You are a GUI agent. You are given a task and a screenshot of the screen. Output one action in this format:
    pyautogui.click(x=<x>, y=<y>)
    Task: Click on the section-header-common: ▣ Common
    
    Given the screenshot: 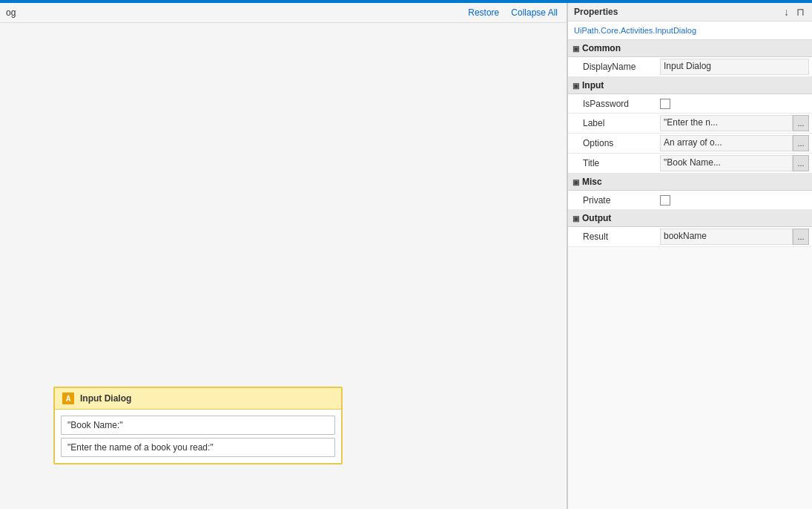 What is the action you would take?
    pyautogui.click(x=690, y=49)
    